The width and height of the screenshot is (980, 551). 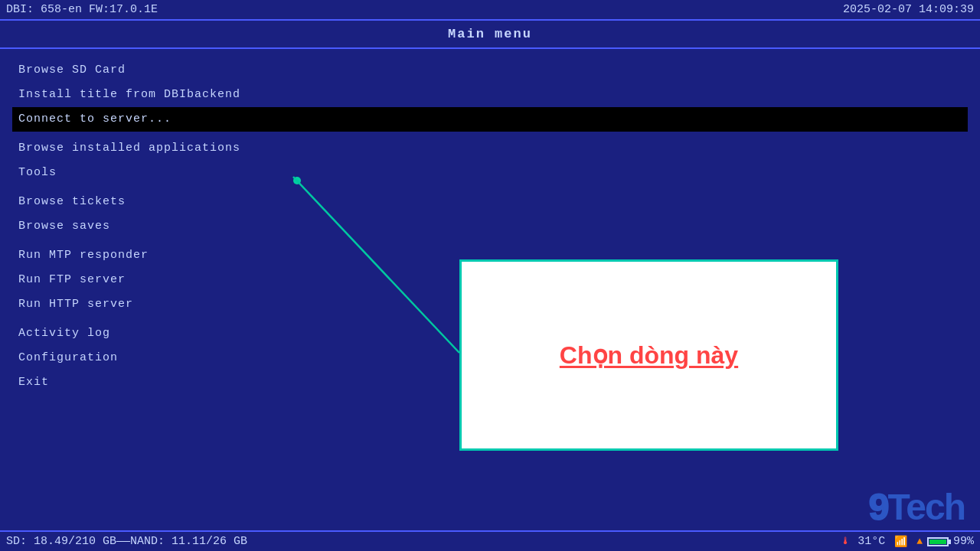 What do you see at coordinates (917, 507) in the screenshot?
I see `logo-9tech: 9Tech` at bounding box center [917, 507].